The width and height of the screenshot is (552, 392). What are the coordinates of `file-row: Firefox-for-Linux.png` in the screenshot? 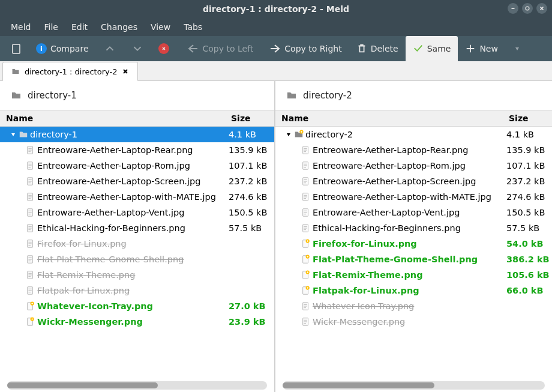 It's located at (137, 244).